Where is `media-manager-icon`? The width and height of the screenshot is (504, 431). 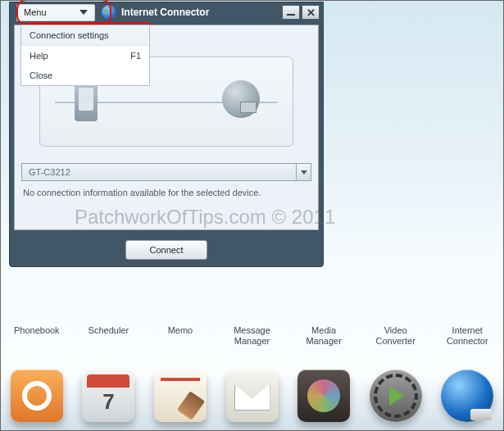
media-manager-icon is located at coordinates (324, 396).